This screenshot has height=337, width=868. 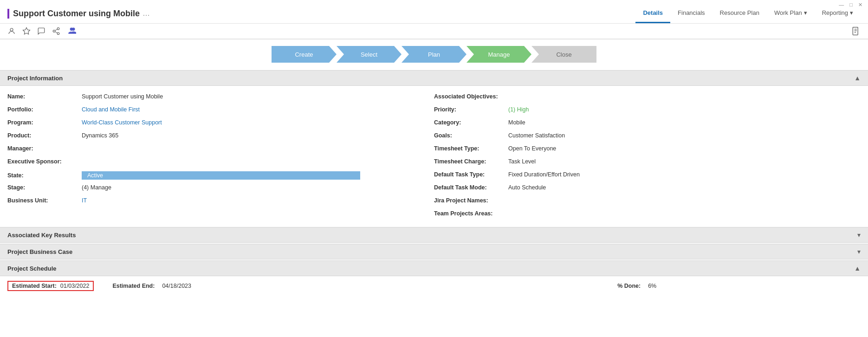 What do you see at coordinates (851, 5) in the screenshot?
I see `maximize-button: □` at bounding box center [851, 5].